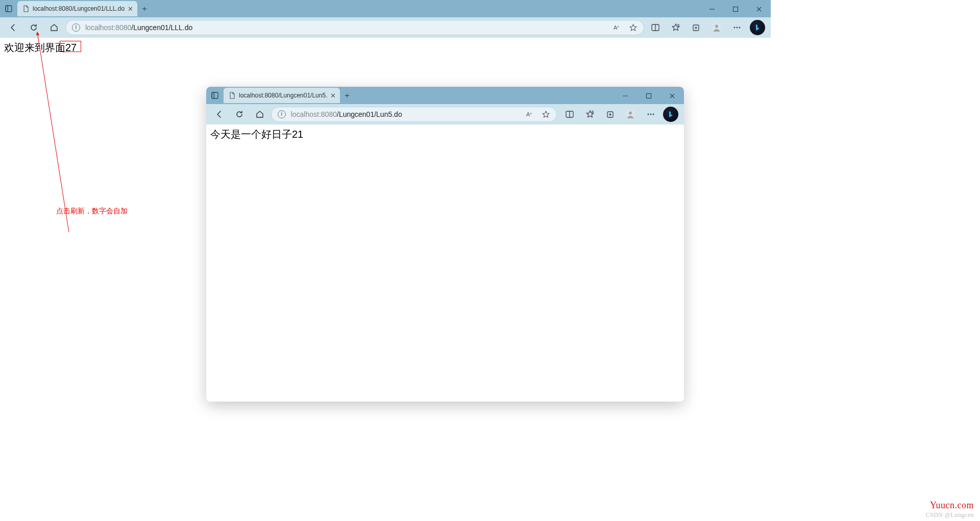 The width and height of the screenshot is (980, 521). What do you see at coordinates (92, 211) in the screenshot?
I see `annotation-text: 点击刷新，数字会自加` at bounding box center [92, 211].